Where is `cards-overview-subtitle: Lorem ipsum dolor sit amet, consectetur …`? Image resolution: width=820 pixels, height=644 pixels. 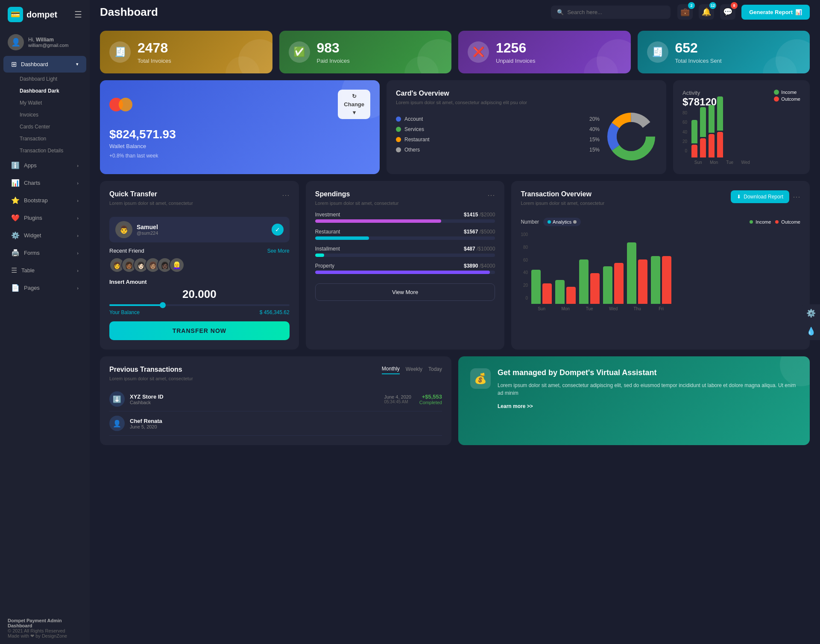
cards-overview-subtitle: Lorem ipsum dolor sit amet, consectetur … is located at coordinates (526, 102).